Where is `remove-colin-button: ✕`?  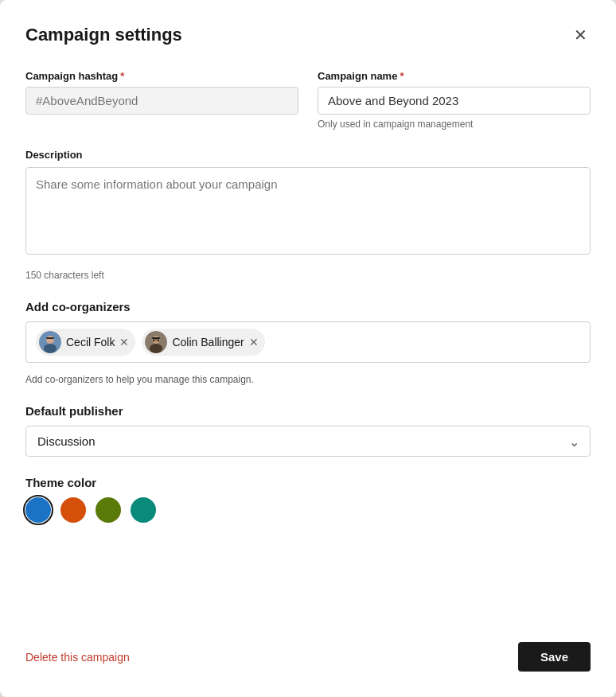
remove-colin-button: ✕ is located at coordinates (254, 342).